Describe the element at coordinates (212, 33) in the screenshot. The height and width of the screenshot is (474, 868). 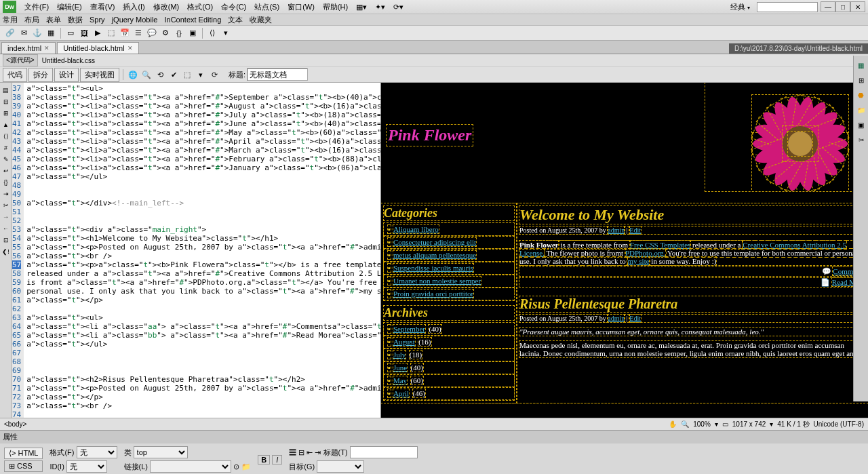
I see `tag-icon: ⟨⟩` at that location.